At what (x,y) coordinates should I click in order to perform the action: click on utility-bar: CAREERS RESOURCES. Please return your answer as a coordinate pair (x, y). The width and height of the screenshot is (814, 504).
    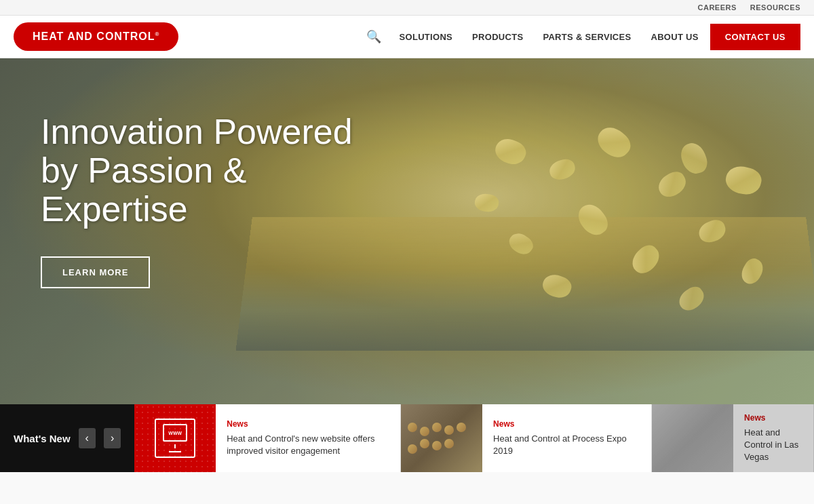
    Looking at the image, I should click on (407, 8).